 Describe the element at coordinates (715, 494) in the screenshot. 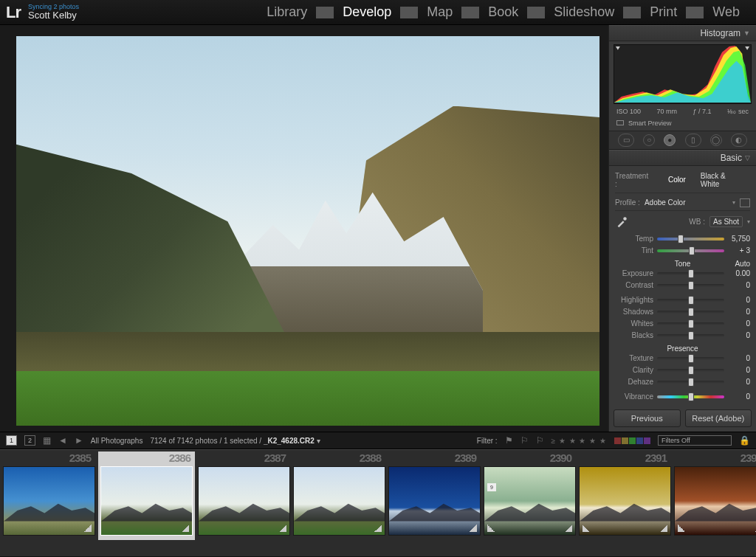

I see `thumbnail-2392: 2392` at that location.